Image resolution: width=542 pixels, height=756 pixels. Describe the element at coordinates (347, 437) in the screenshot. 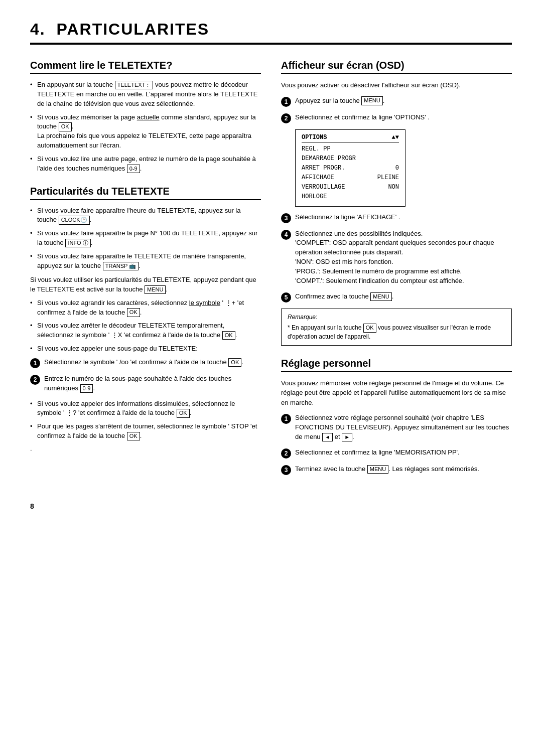

I see `right-key: ►` at that location.